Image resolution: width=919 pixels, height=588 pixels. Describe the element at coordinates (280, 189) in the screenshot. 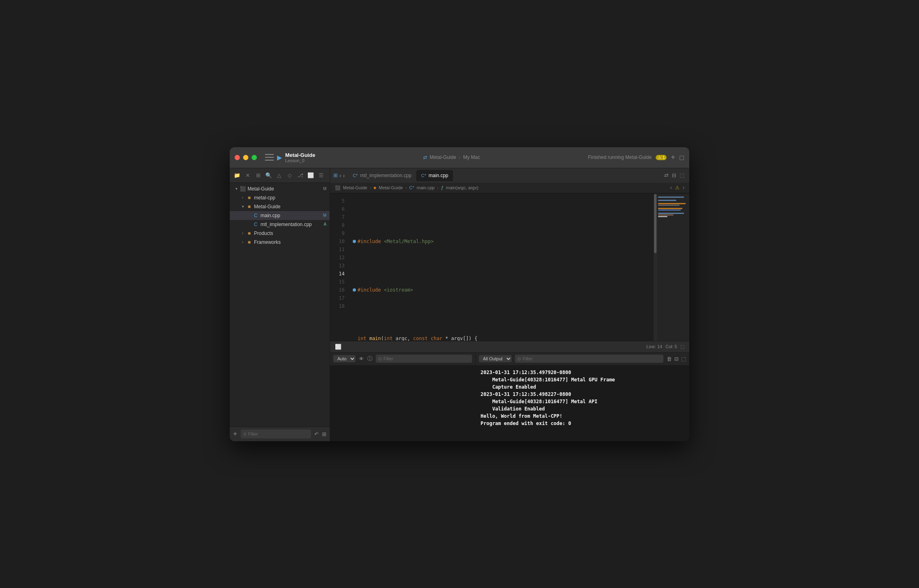

I see `sidebar-item-metal-guide-root: ▾ ⬛ Metal-Guide M` at that location.